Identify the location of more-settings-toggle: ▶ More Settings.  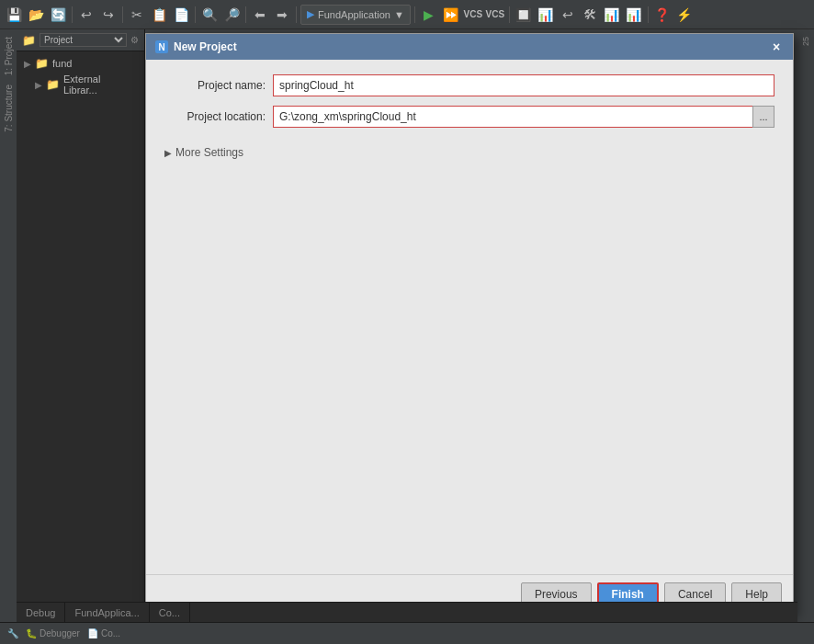
(469, 153).